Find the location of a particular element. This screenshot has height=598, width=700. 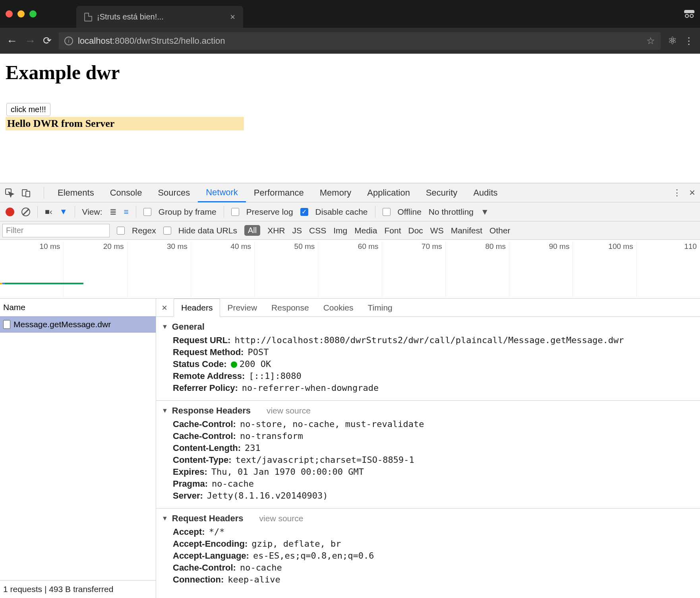

disable-cache-checkbox: ✓ is located at coordinates (304, 212).